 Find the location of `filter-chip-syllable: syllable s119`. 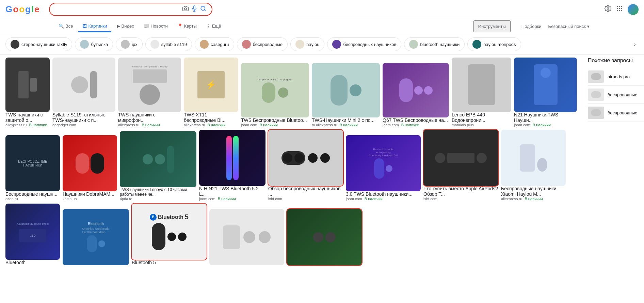

filter-chip-syllable: syllable s119 is located at coordinates (169, 44).